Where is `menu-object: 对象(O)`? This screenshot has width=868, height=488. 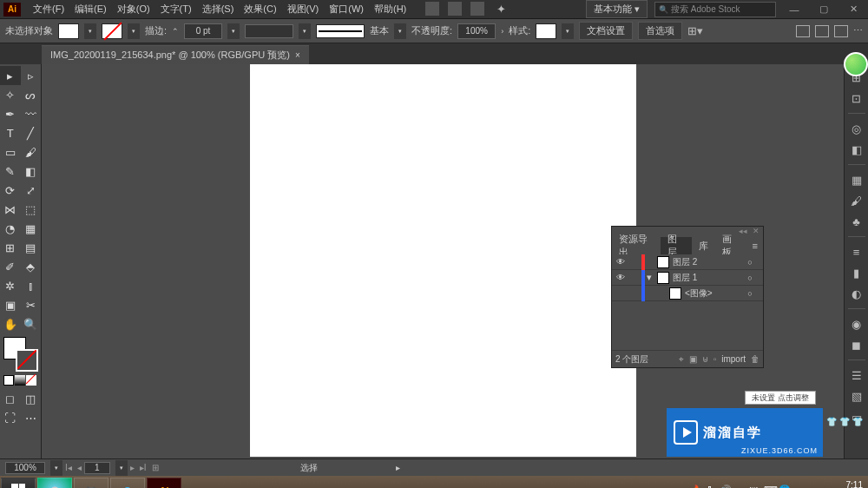
menu-object: 对象(O) is located at coordinates (134, 9).